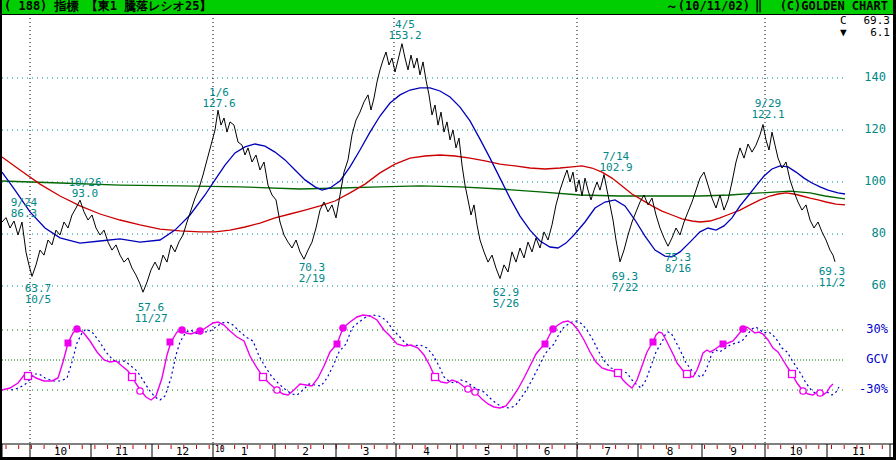 This screenshot has height=460, width=896. What do you see at coordinates (424, 190) in the screenshot?
I see `ma-long-line` at bounding box center [424, 190].